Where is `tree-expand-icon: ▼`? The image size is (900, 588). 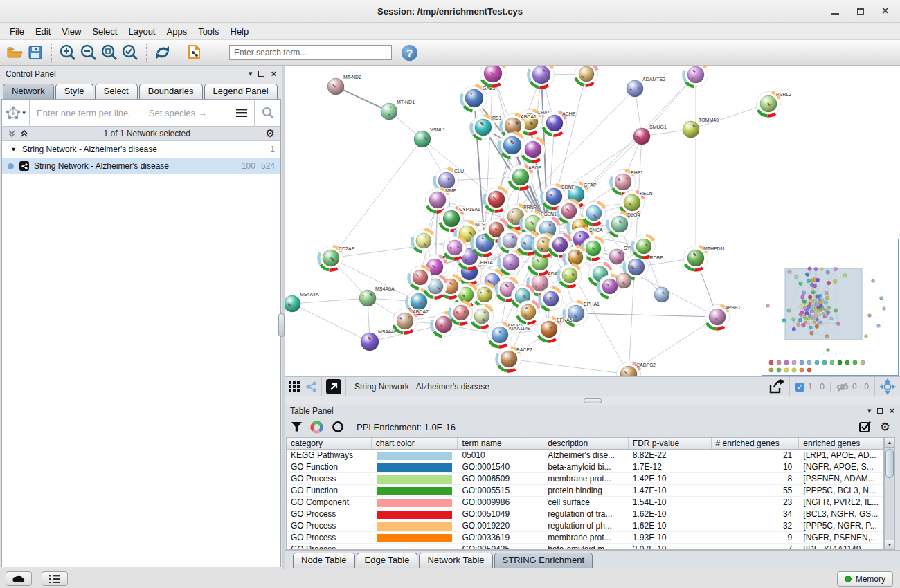
tree-expand-icon: ▼ is located at coordinates (14, 149).